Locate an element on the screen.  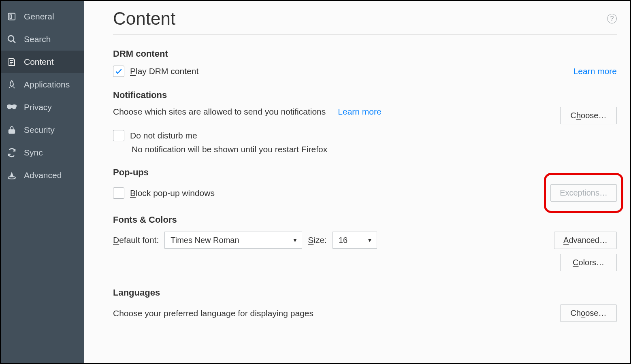
fonts-advanced-button: Advanced… is located at coordinates (586, 241).